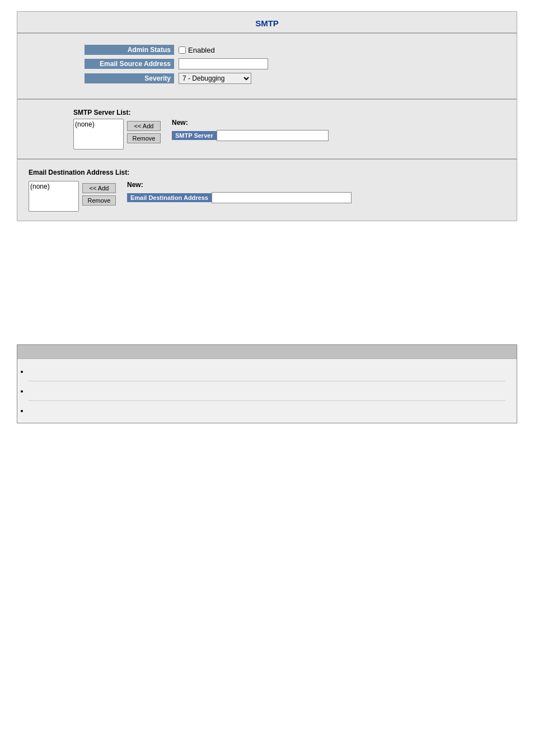  I want to click on email-dest-list-label: Email Destination Address List:, so click(79, 172).